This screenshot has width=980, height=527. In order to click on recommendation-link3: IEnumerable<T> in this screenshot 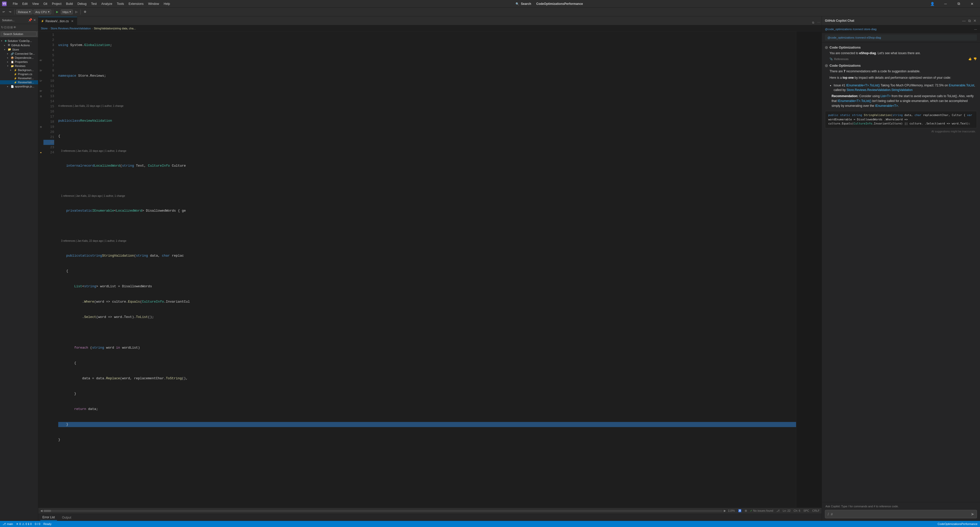, I will do `click(886, 106)`.